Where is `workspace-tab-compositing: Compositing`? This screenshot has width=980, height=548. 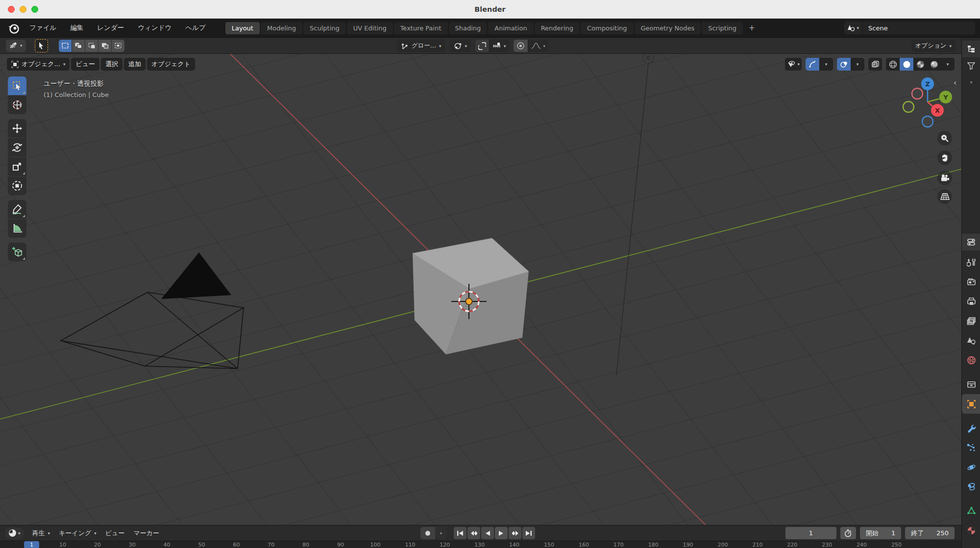
workspace-tab-compositing: Compositing is located at coordinates (607, 28).